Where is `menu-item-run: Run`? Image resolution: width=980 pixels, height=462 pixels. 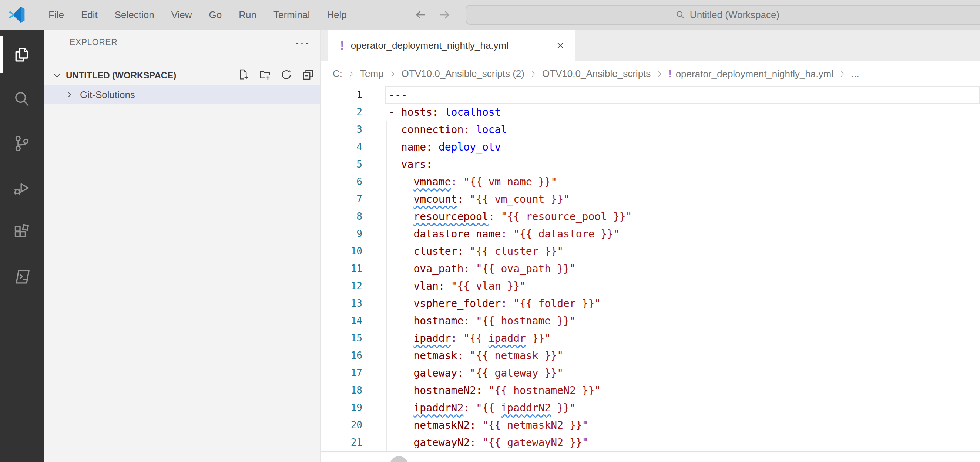
menu-item-run: Run is located at coordinates (248, 15).